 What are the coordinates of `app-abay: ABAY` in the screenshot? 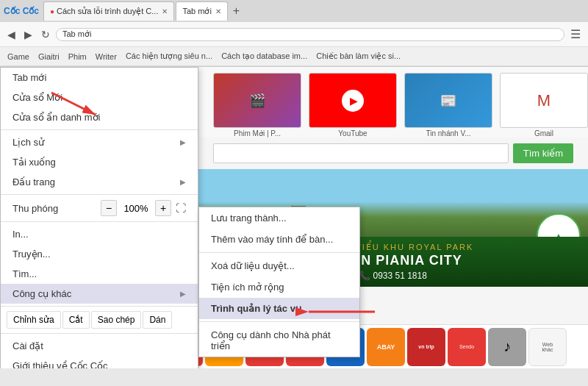 It's located at (386, 347).